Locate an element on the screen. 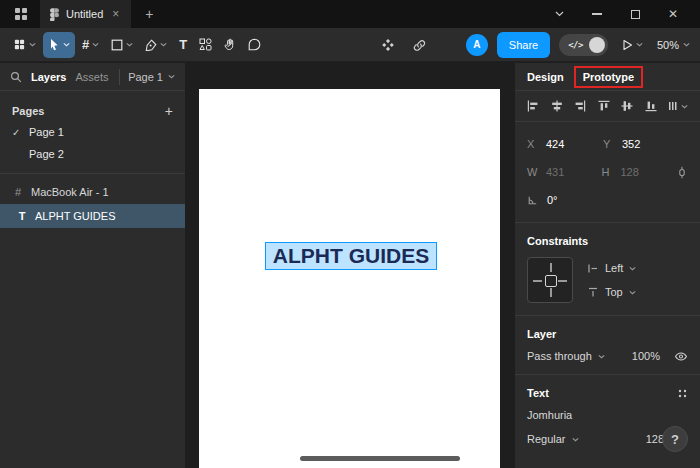  comment-tool-button is located at coordinates (254, 45).